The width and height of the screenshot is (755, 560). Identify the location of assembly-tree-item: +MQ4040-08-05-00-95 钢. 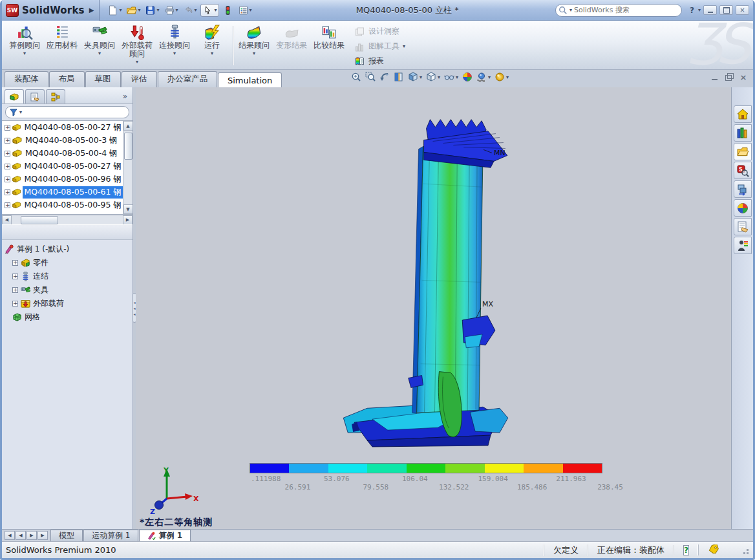
(62, 205).